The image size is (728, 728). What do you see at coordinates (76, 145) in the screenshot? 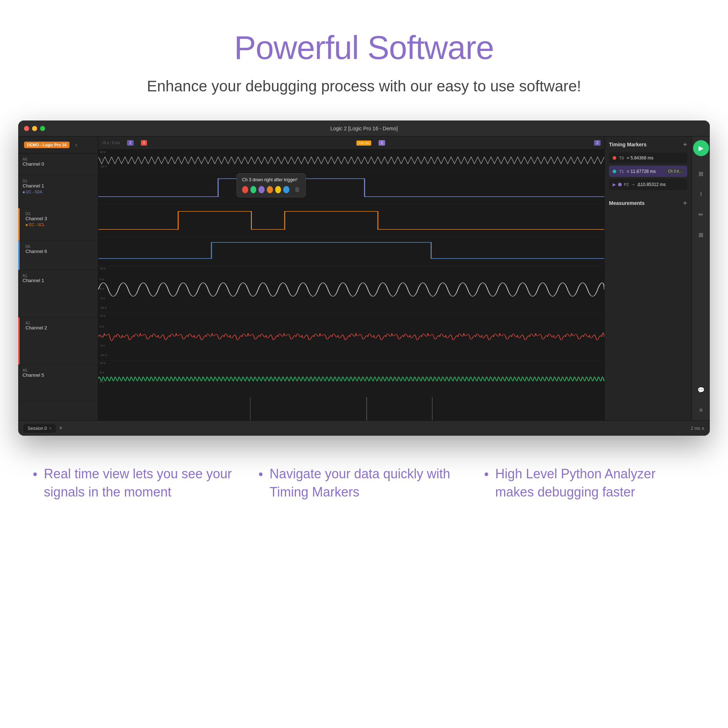
I see `collapse-icon: ‹` at bounding box center [76, 145].